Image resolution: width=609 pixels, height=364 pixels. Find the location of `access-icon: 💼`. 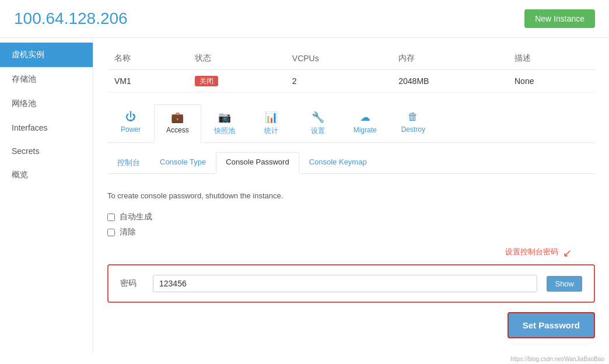

access-icon: 💼 is located at coordinates (177, 117).